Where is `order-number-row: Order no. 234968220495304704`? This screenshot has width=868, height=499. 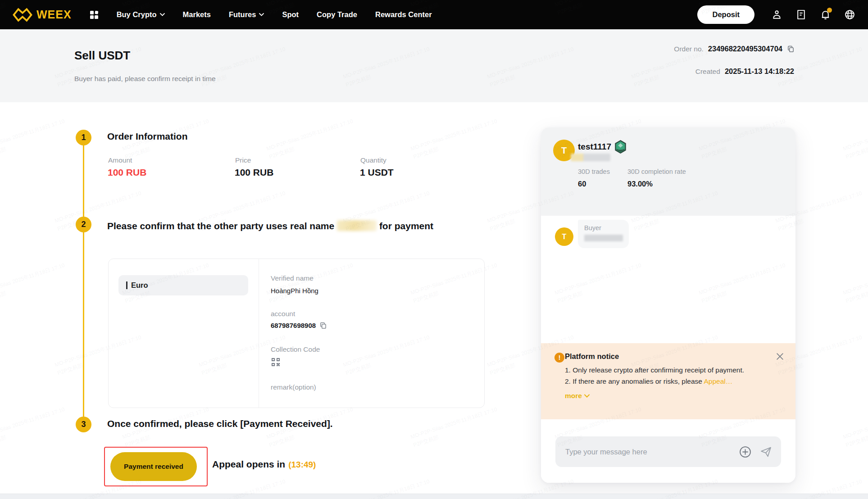 order-number-row: Order no. 234968220495304704 is located at coordinates (734, 49).